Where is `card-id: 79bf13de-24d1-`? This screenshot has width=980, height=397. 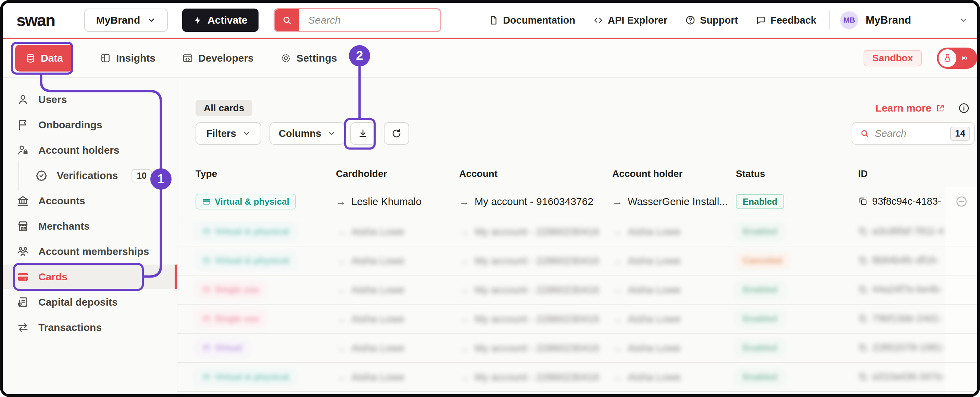 card-id: 79bf13de-24d1- is located at coordinates (900, 319).